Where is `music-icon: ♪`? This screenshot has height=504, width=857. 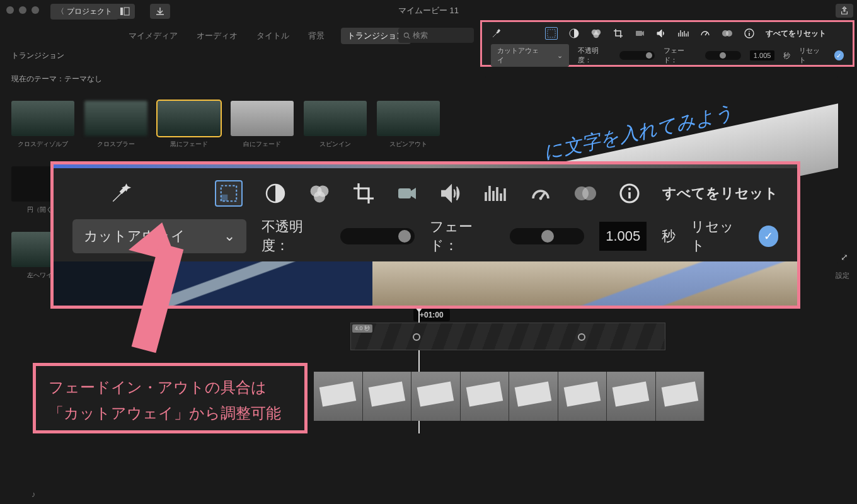
music-icon: ♪ is located at coordinates (34, 494).